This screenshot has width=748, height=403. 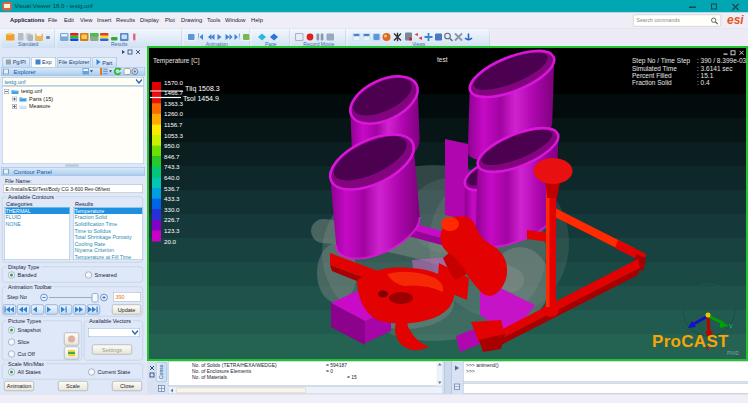 I want to click on svg-text: 950.0, so click(x=172, y=146).